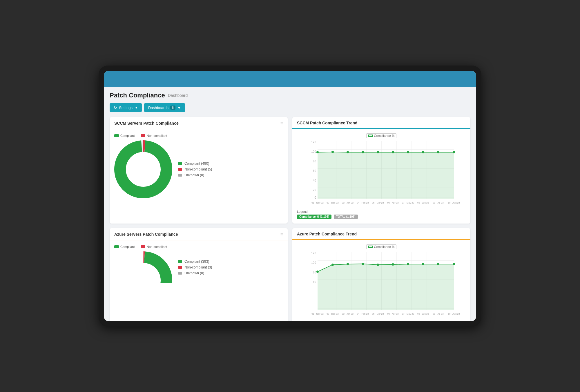 This screenshot has height=392, width=580. Describe the element at coordinates (143, 247) in the screenshot. I see `azure-noncompliant-swatch` at that location.